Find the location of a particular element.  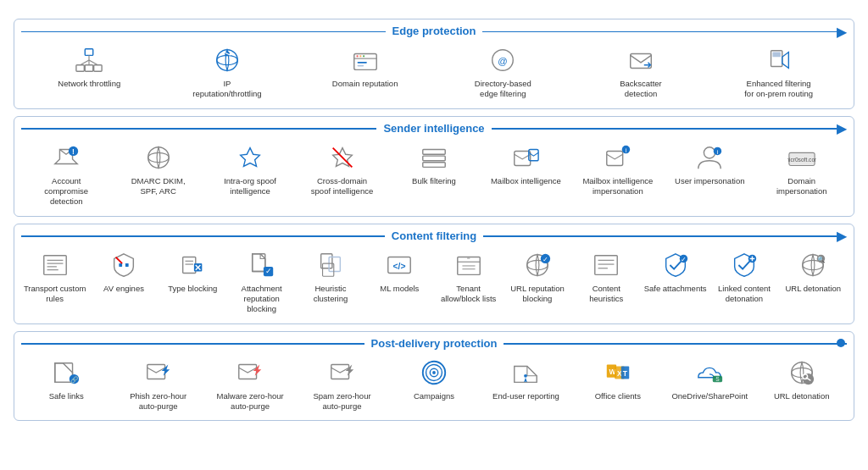

svg-text: S is located at coordinates (719, 379).